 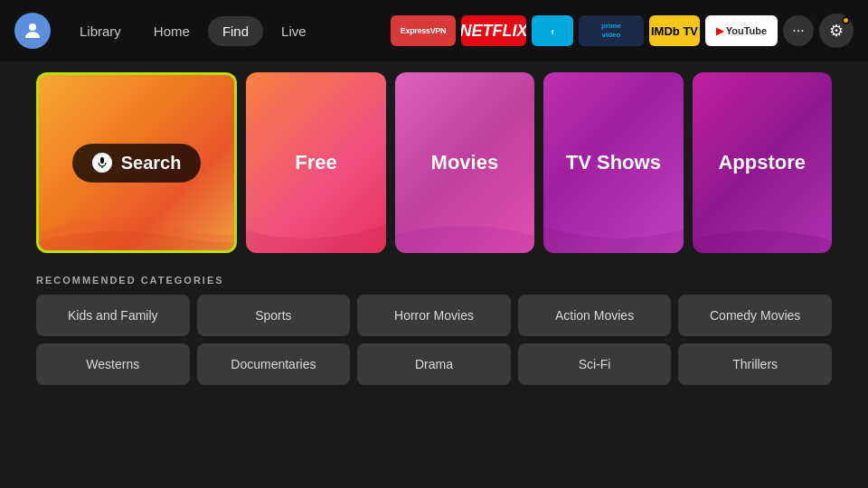 What do you see at coordinates (152, 163) in the screenshot?
I see `search-label: Search` at bounding box center [152, 163].